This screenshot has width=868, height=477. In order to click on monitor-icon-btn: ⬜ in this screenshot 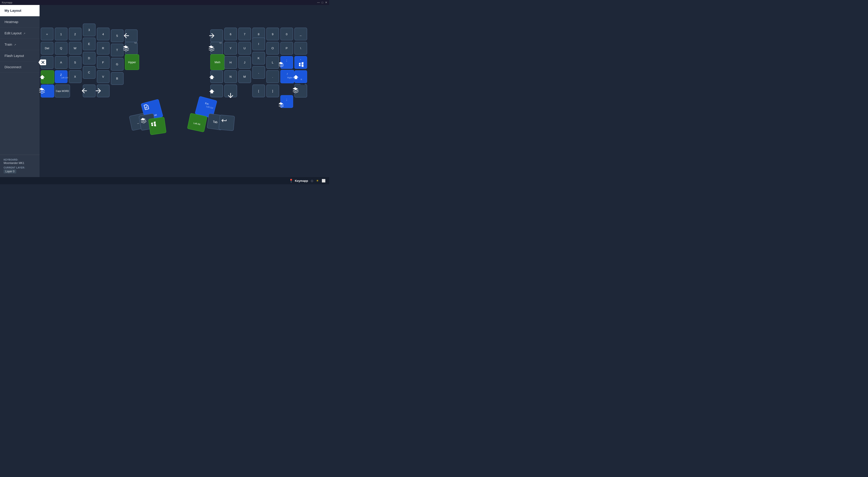, I will do `click(323, 180)`.